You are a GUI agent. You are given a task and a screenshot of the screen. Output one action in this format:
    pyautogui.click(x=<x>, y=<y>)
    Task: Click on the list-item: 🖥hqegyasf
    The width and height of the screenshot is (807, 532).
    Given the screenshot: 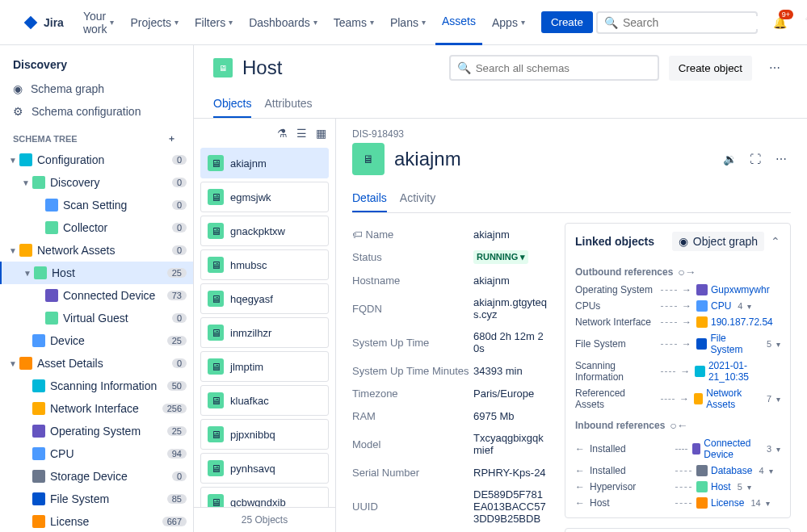 What is the action you would take?
    pyautogui.click(x=265, y=299)
    